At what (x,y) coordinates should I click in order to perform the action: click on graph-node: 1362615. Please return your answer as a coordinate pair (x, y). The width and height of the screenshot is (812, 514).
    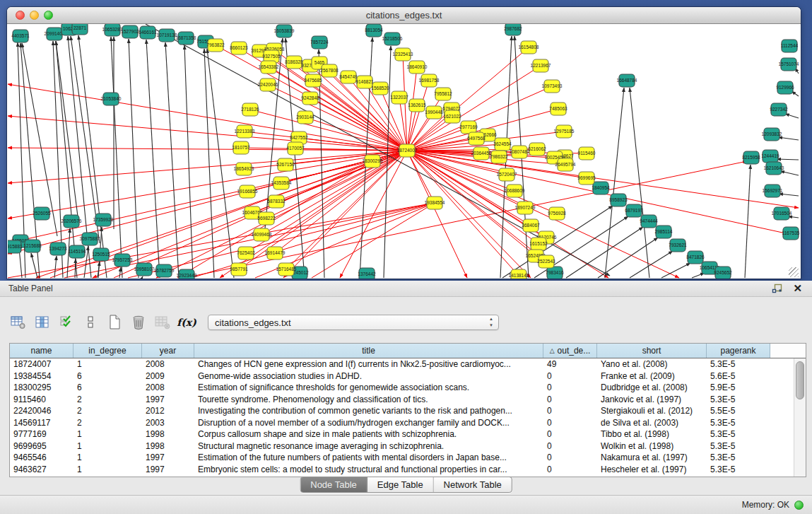
    Looking at the image, I should click on (417, 105).